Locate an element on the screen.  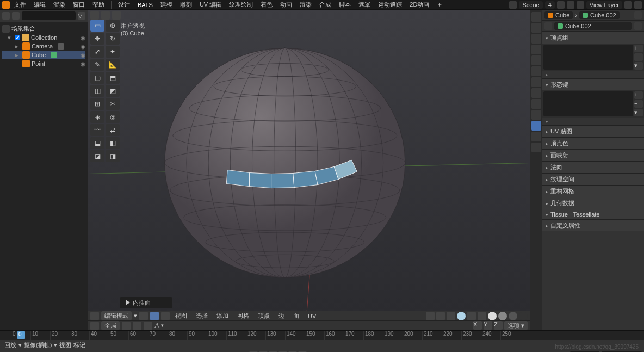
gizmo-toggle-icon is located at coordinates (106, 15).